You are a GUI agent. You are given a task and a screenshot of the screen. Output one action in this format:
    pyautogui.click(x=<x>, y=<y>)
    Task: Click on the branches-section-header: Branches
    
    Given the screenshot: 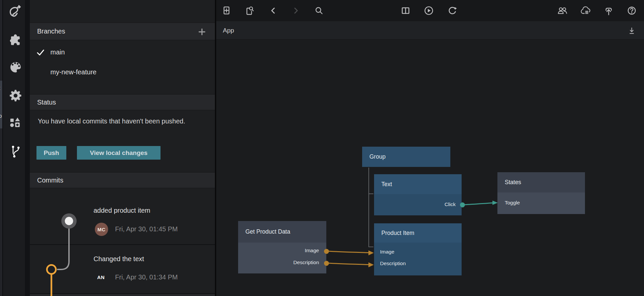 What is the action you would take?
    pyautogui.click(x=122, y=31)
    